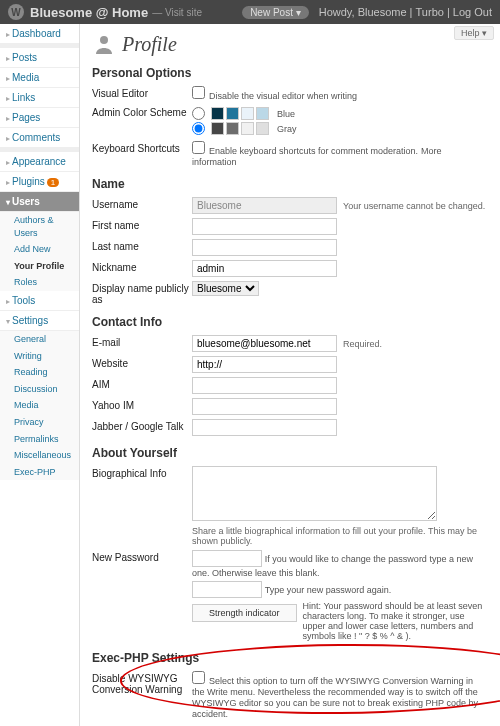 This screenshot has height=726, width=500. What do you see at coordinates (142, 362) in the screenshot?
I see `label-website: Website` at bounding box center [142, 362].